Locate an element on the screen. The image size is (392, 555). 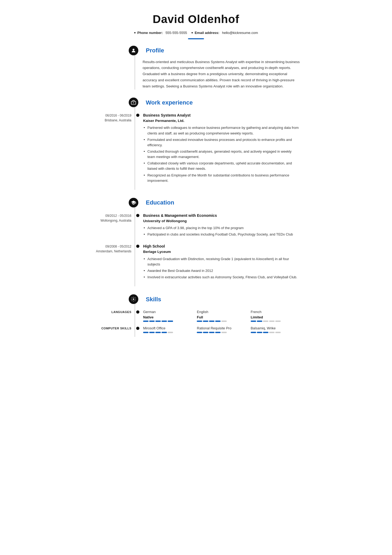
work-org: Kaiser Permanente, Ltd. is located at coordinates (222, 121).